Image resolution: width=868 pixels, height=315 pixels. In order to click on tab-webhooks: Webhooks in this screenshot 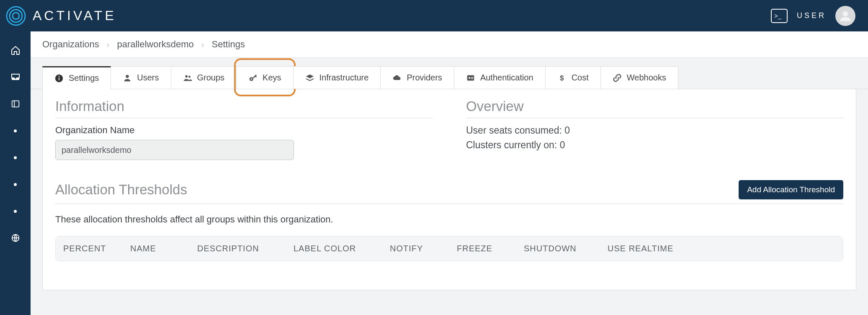, I will do `click(640, 77)`.